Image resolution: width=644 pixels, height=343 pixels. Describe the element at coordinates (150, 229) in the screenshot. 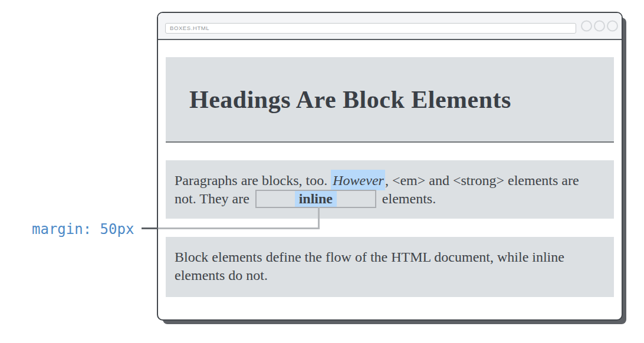

I see `annotation-connector-dash` at that location.